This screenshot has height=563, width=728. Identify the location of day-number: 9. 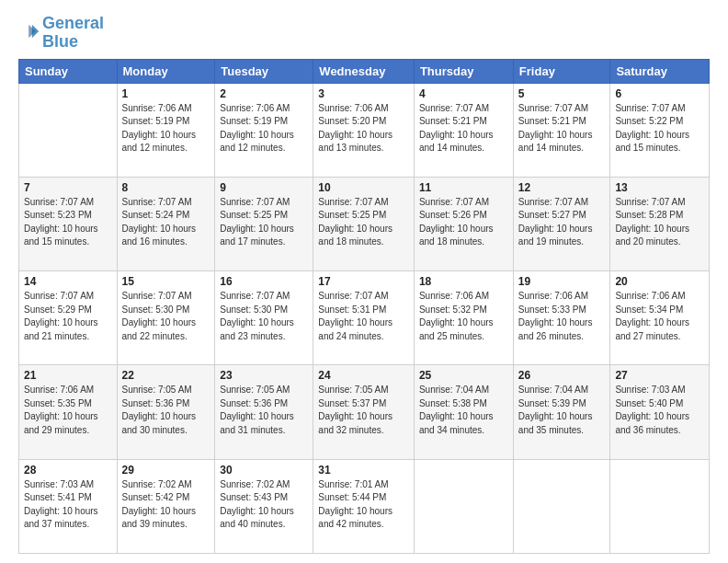
(264, 188).